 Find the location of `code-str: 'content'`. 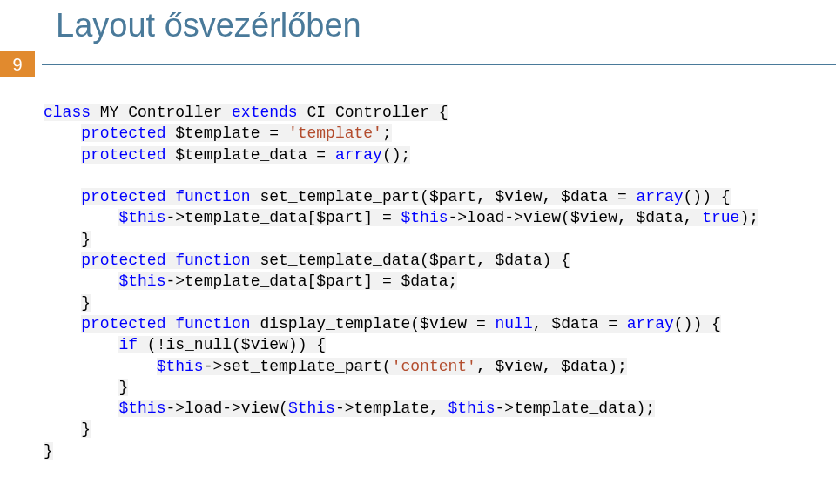

code-str: 'content' is located at coordinates (434, 366).